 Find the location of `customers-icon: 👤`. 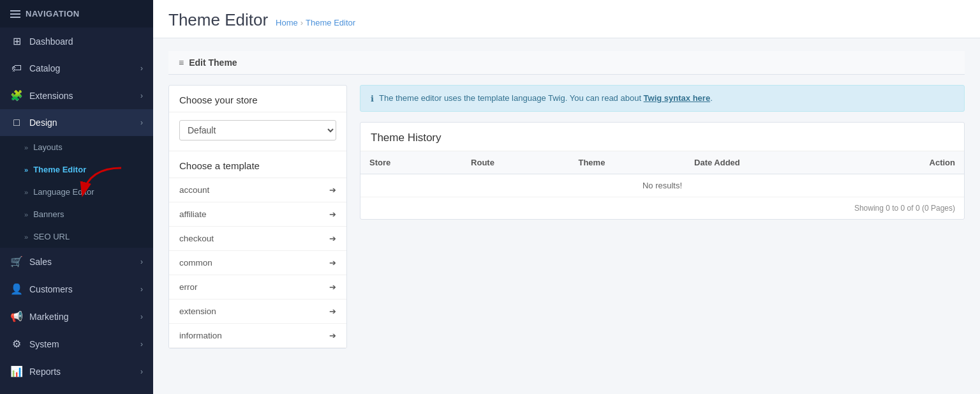

customers-icon: 👤 is located at coordinates (17, 289).